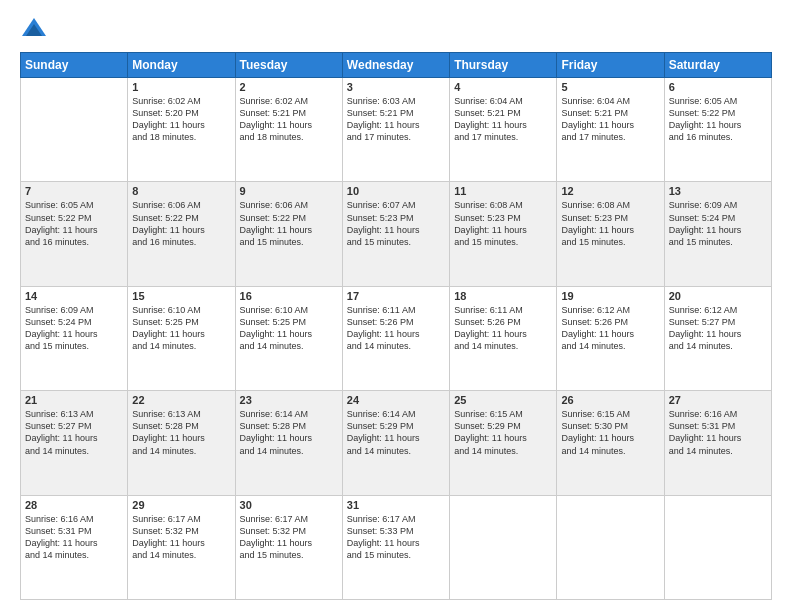  Describe the element at coordinates (74, 66) in the screenshot. I see `weekday-header-sunday: Sunday` at that location.